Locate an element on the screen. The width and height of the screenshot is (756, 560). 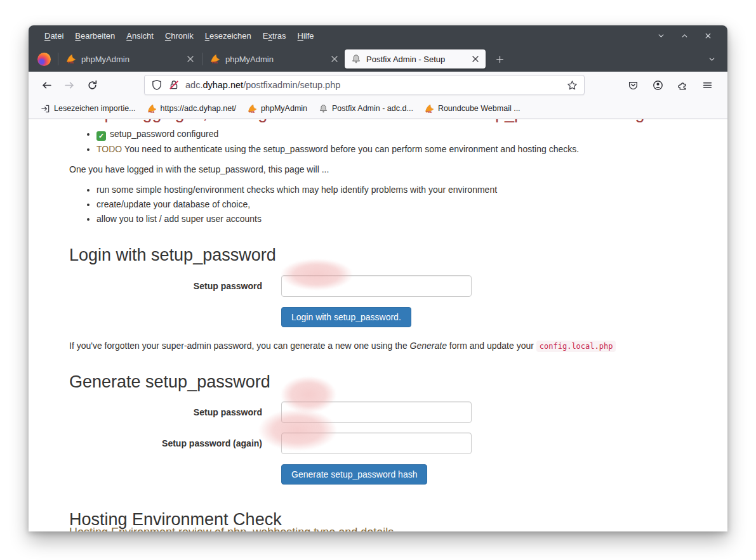
list-all-tabs-icon is located at coordinates (712, 60).